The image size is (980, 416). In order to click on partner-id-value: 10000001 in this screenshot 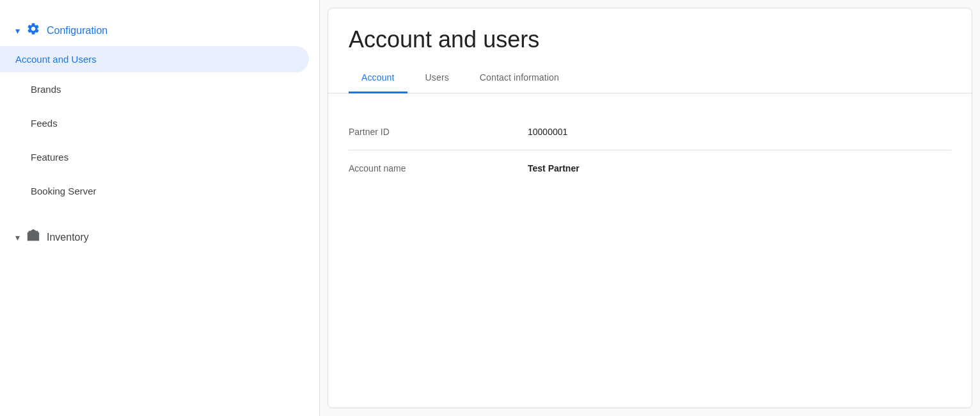, I will do `click(548, 132)`.